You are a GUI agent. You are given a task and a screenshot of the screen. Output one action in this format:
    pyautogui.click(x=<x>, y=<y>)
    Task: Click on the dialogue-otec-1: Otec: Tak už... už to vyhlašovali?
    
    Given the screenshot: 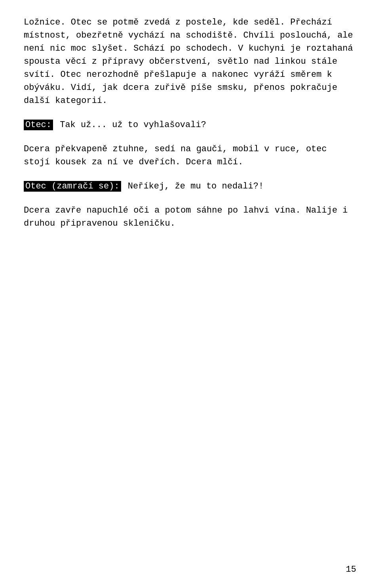 What is the action you would take?
    pyautogui.click(x=190, y=125)
    